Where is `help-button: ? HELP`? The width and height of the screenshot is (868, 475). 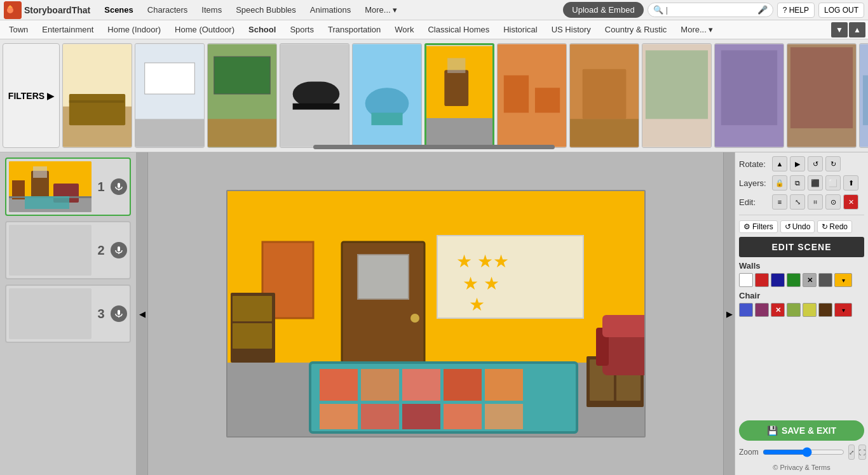 help-button: ? HELP is located at coordinates (796, 10).